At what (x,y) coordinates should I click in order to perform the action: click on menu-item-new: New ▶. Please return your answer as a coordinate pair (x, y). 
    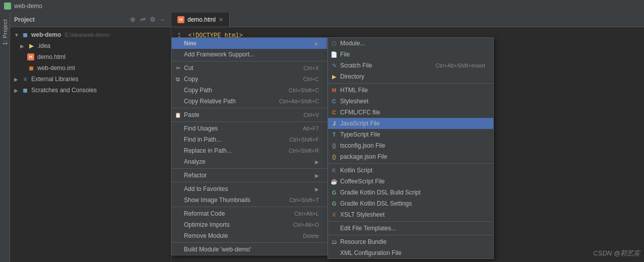
    Looking at the image, I should click on (249, 43).